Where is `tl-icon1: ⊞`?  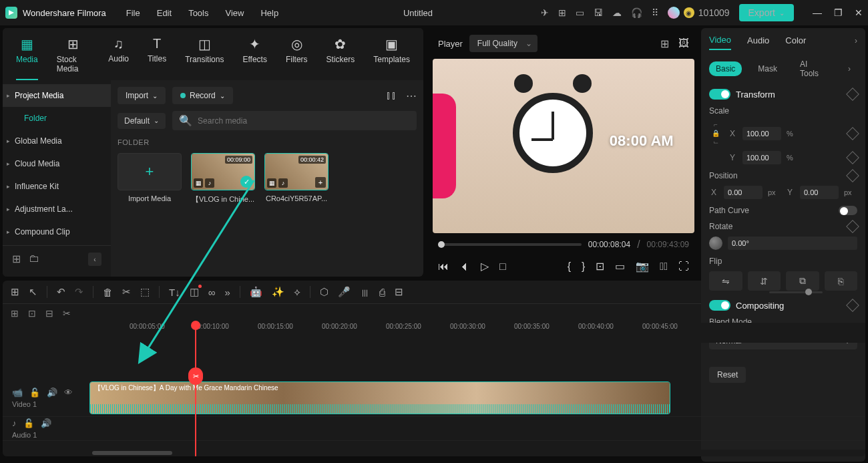 tl-icon1: ⊞ is located at coordinates (15, 313).